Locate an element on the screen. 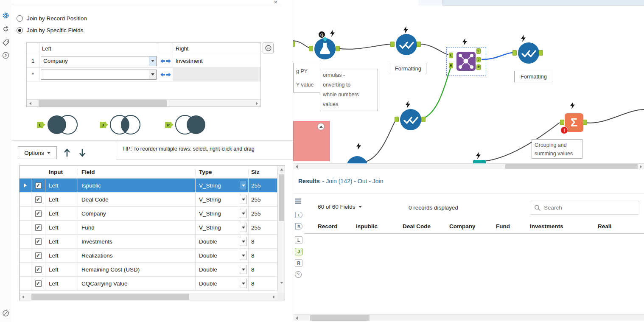  summarize-input-anchor is located at coordinates (562, 122).